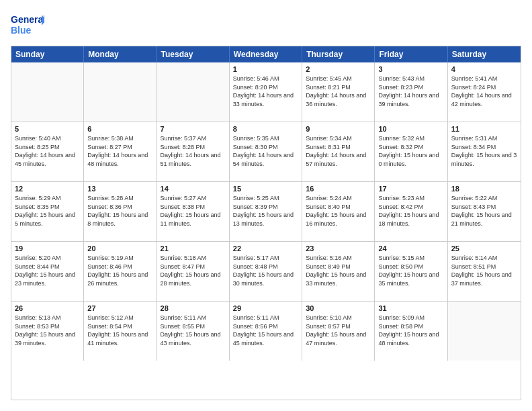 The image size is (532, 411). What do you see at coordinates (48, 54) in the screenshot?
I see `header-day-sunday: Sunday` at bounding box center [48, 54].